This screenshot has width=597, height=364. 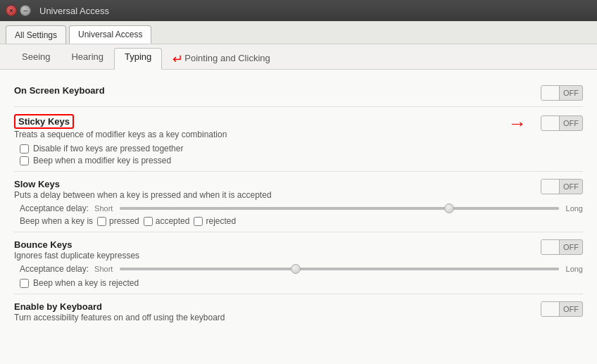 What do you see at coordinates (273, 256) in the screenshot?
I see `bounce-keys-desc: Ignores fast duplicate keypresses` at bounding box center [273, 256].